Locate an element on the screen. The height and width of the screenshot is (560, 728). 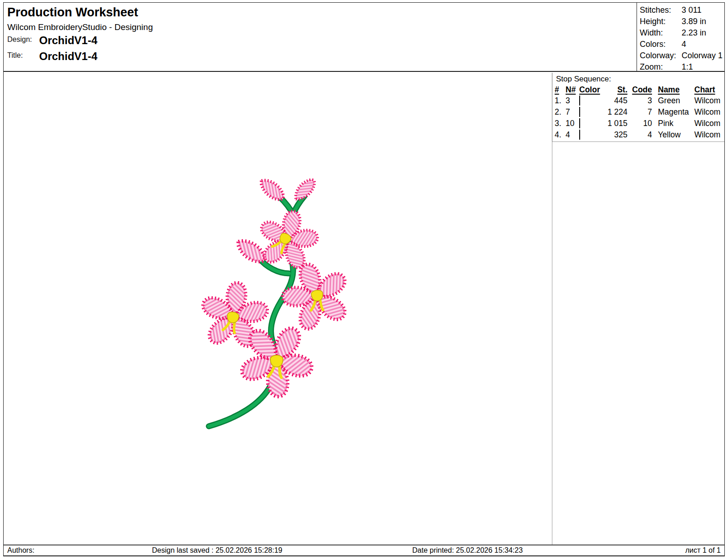
title-name-value: OrchidV1-4 is located at coordinates (68, 56).